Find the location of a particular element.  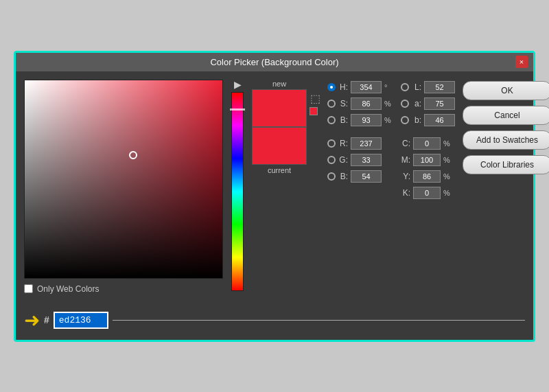

b2-input is located at coordinates (439, 120).